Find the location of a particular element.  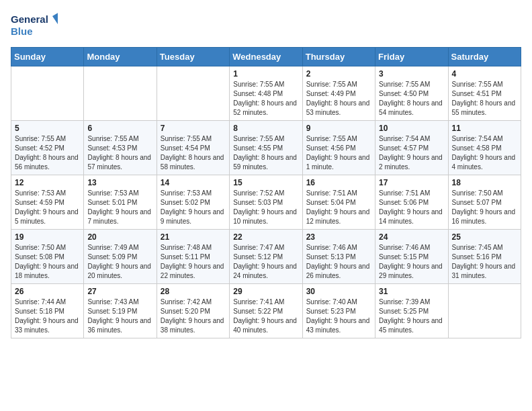

day-number: 17 is located at coordinates (411, 183).